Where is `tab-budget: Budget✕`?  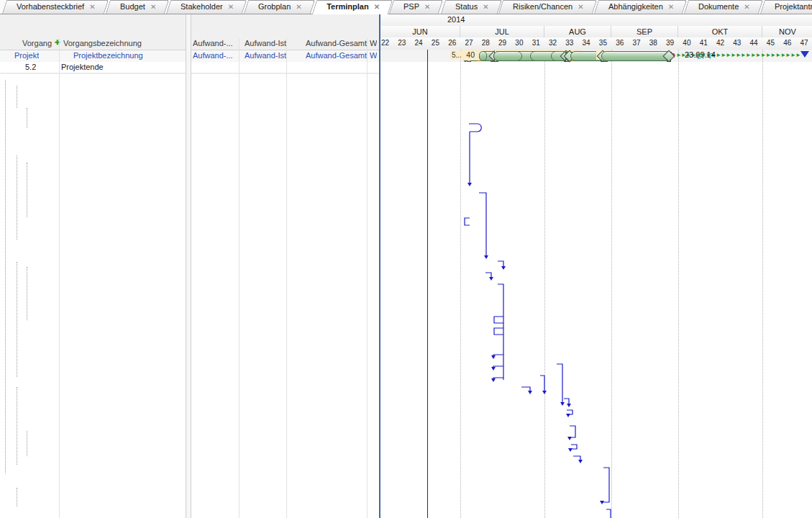
tab-budget: Budget✕ is located at coordinates (137, 7).